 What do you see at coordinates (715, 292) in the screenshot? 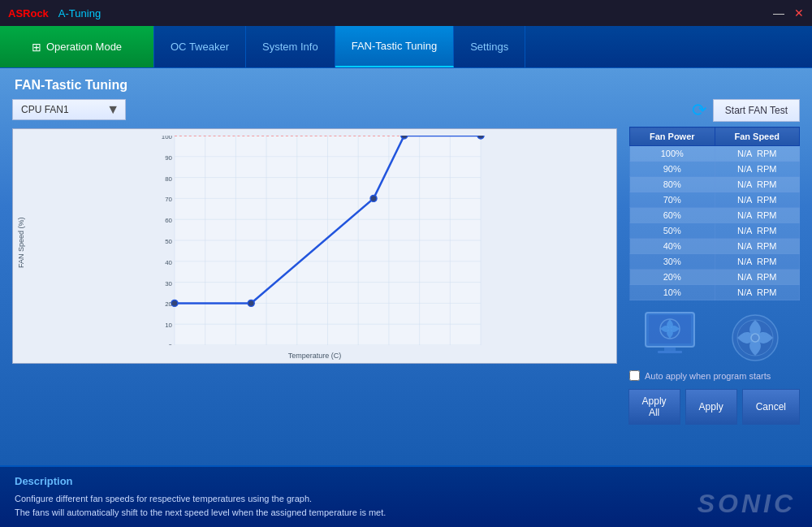
I see `table-row: 10% N/A RPM` at bounding box center [715, 292].